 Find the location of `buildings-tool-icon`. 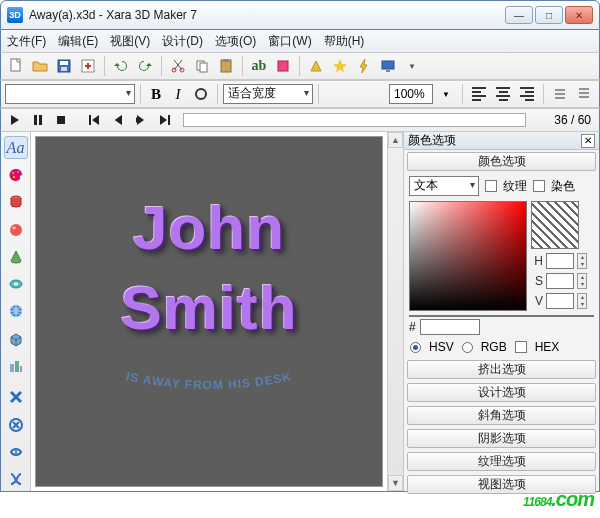

buildings-tool-icon is located at coordinates (16, 366).